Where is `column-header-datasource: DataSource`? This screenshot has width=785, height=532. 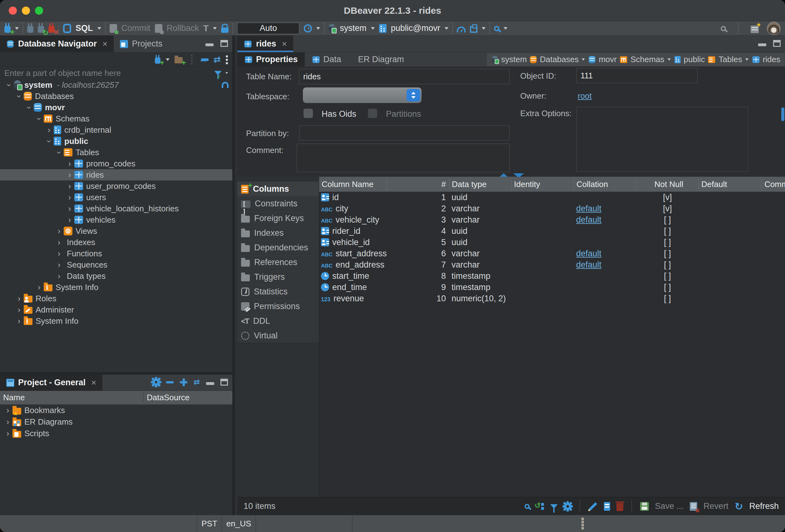
column-header-datasource: DataSource is located at coordinates (166, 398).